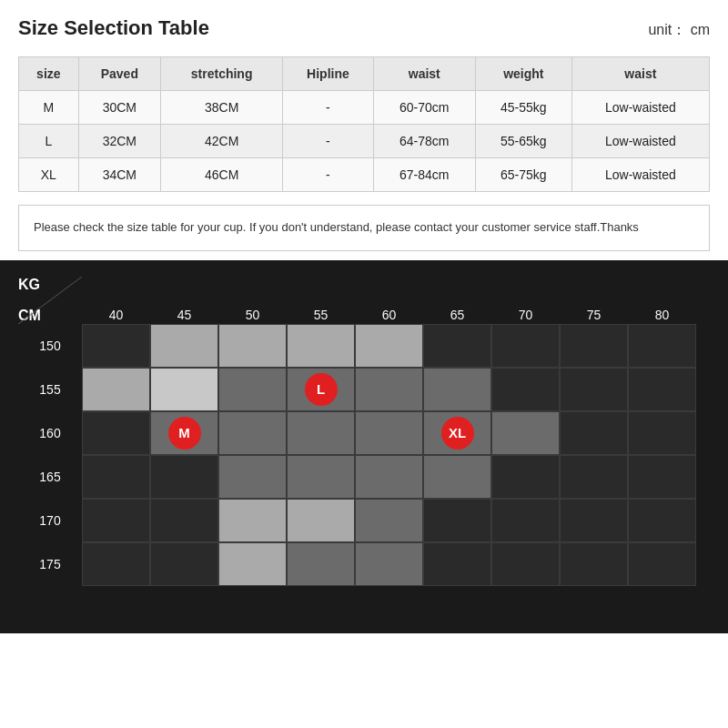 The width and height of the screenshot is (728, 728). What do you see at coordinates (662, 315) in the screenshot?
I see `chart-col-header: 80` at bounding box center [662, 315].